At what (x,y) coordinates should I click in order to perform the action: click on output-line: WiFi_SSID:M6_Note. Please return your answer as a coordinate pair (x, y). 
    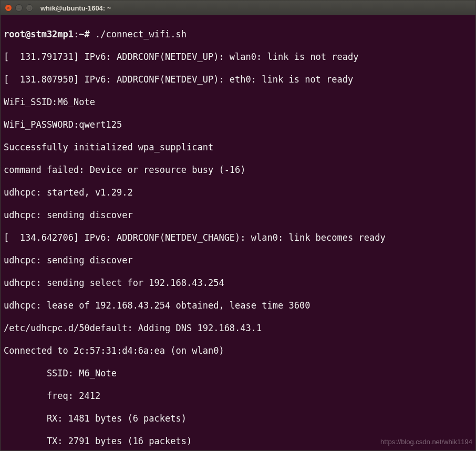
    Looking at the image, I should click on (238, 102).